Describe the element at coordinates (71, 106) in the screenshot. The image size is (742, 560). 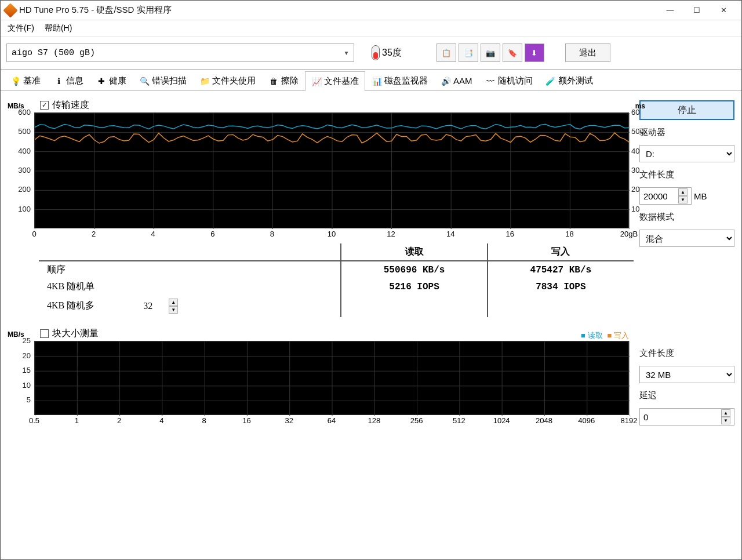
I see `transfer-checkbox-label: 传输速度` at that location.